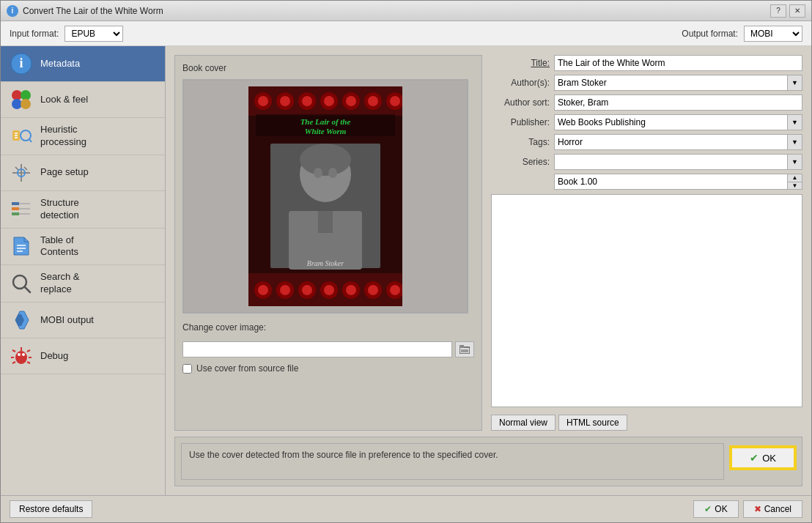 The image size is (812, 523). What do you see at coordinates (21, 209) in the screenshot?
I see `structure-icon` at bounding box center [21, 209].